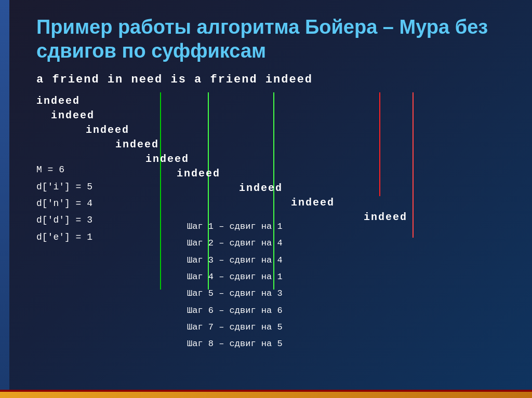 This screenshot has height=398, width=532. What do you see at coordinates (64, 203) in the screenshot?
I see `info-dn: d['n'] = 4` at bounding box center [64, 203].